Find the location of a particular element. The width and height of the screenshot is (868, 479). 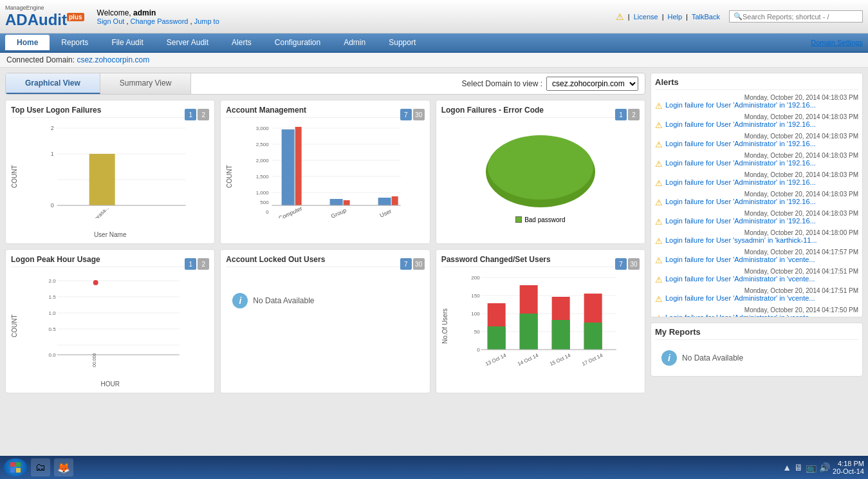

pie-legend: Bad password is located at coordinates (540, 220).